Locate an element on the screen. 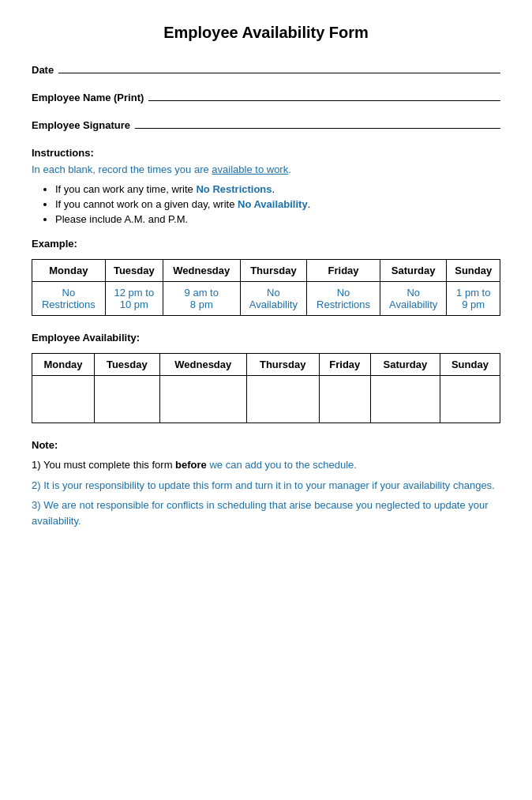 The image size is (532, 800). example-col-wednesday: Wednesday is located at coordinates (201, 271).